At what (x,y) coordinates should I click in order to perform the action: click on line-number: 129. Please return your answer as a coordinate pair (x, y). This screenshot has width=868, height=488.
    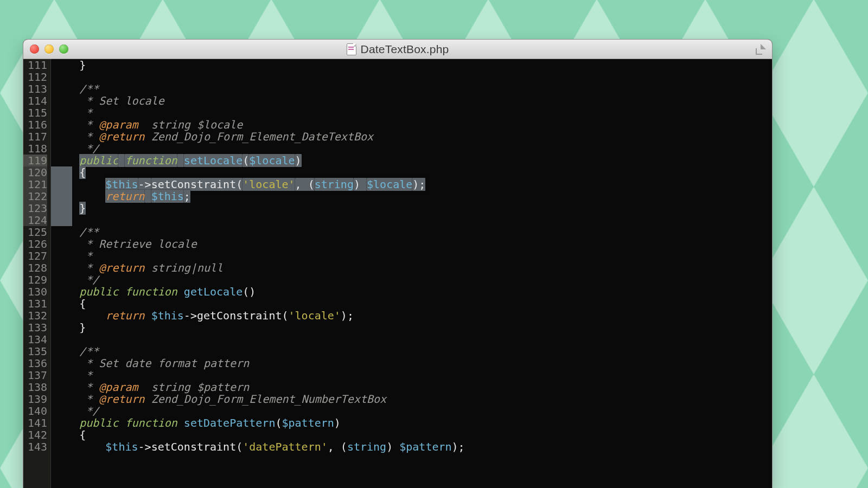
    Looking at the image, I should click on (35, 280).